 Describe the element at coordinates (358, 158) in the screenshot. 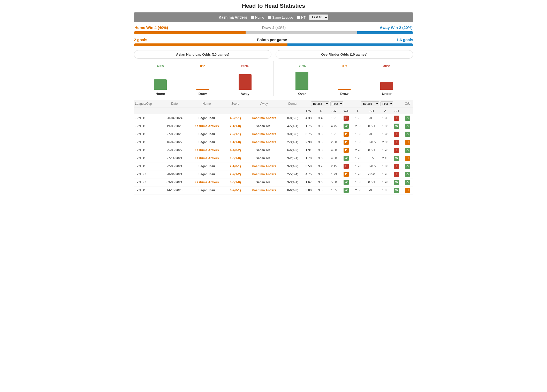

I see `cell-h: 1.73` at that location.